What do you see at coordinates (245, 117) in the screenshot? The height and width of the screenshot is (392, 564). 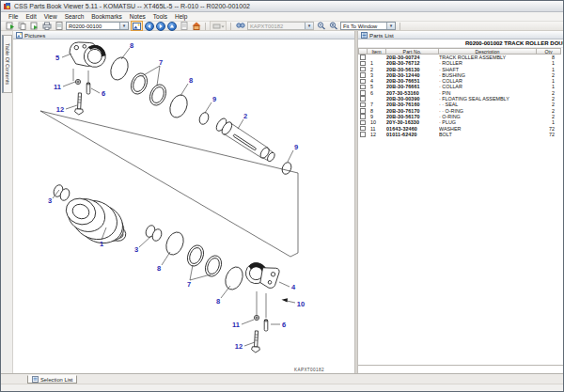 I see `callout-label: 2` at bounding box center [245, 117].